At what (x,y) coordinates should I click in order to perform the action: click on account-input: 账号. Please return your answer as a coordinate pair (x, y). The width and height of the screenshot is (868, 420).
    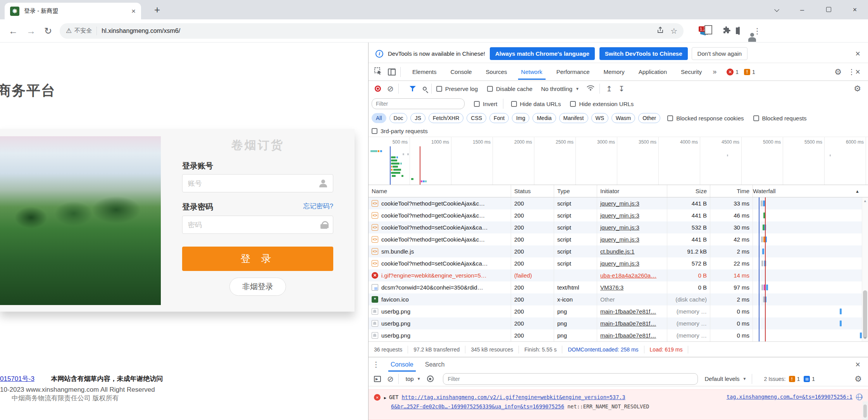
    Looking at the image, I should click on (258, 183).